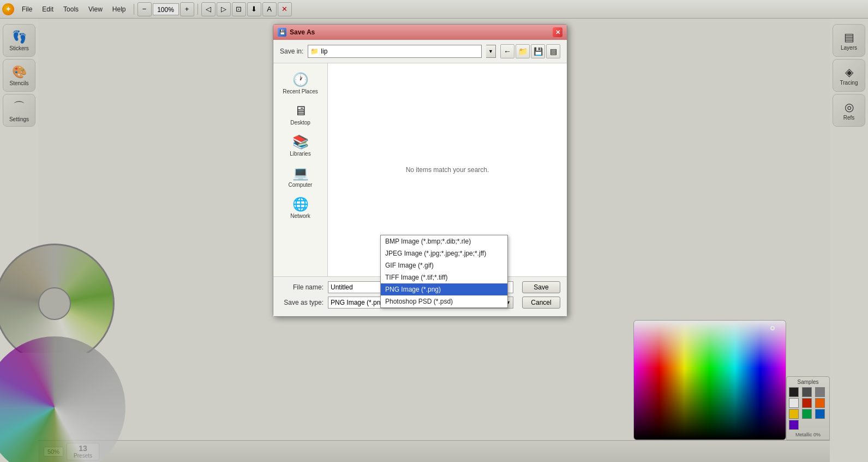 The width and height of the screenshot is (868, 462). Describe the element at coordinates (420, 32) in the screenshot. I see `dialog-title-text: Save As` at that location.